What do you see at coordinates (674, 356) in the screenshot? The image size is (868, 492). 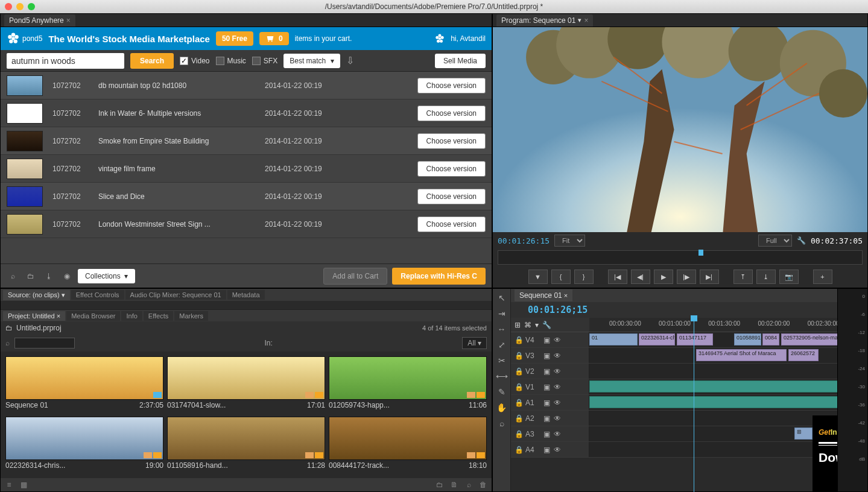 I see `track-v3: 🔒V3▣👁31469475 Aerial Shot of Maraca26062…` at bounding box center [674, 356].